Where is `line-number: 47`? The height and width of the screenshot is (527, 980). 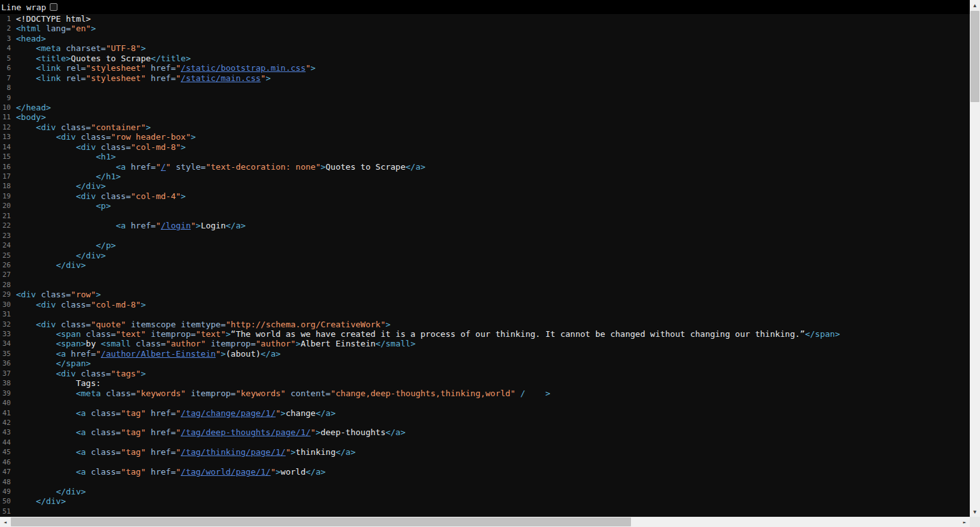 line-number: 47 is located at coordinates (8, 472).